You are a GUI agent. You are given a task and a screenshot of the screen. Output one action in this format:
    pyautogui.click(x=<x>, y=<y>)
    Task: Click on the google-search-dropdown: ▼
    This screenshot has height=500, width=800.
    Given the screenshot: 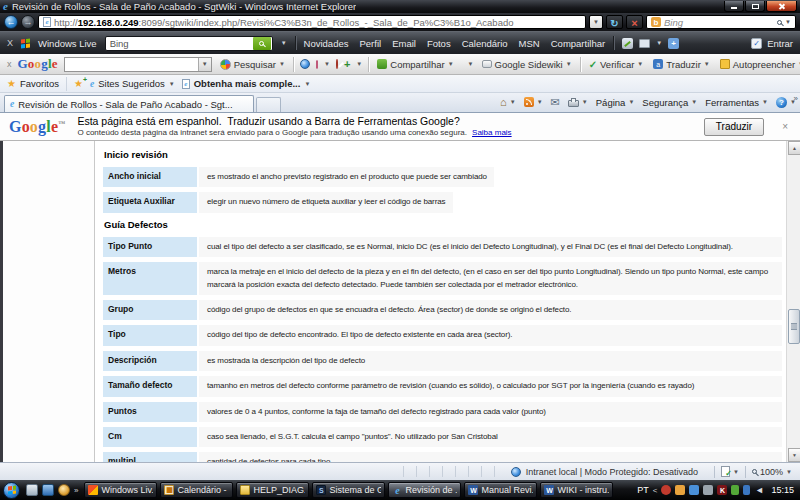 What is the action you would take?
    pyautogui.click(x=204, y=64)
    